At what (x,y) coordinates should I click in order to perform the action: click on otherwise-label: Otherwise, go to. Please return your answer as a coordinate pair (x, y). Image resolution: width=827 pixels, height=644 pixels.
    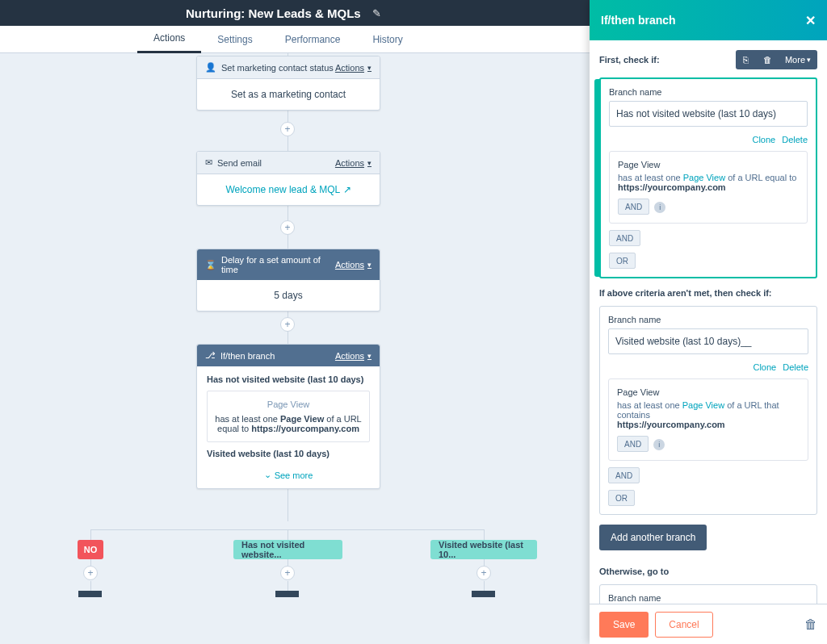
    Looking at the image, I should click on (708, 571).